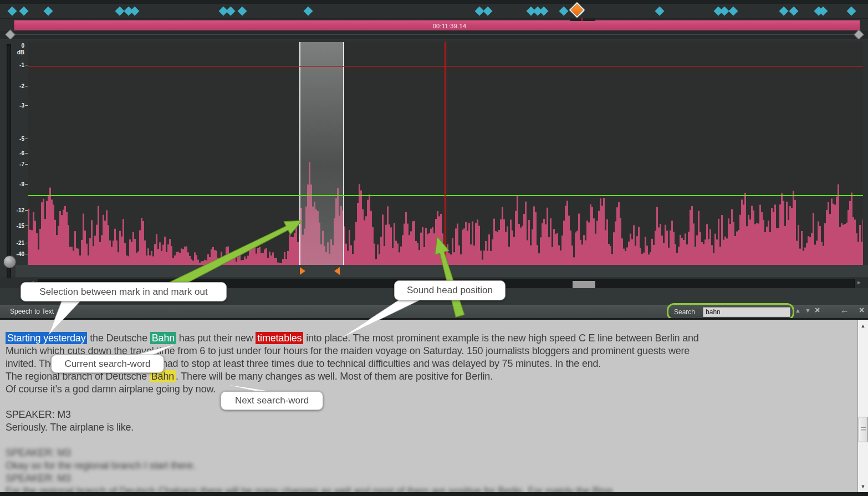 The width and height of the screenshot is (868, 496). What do you see at coordinates (583, 19) in the screenshot?
I see `zoom-range-indicator` at bounding box center [583, 19].